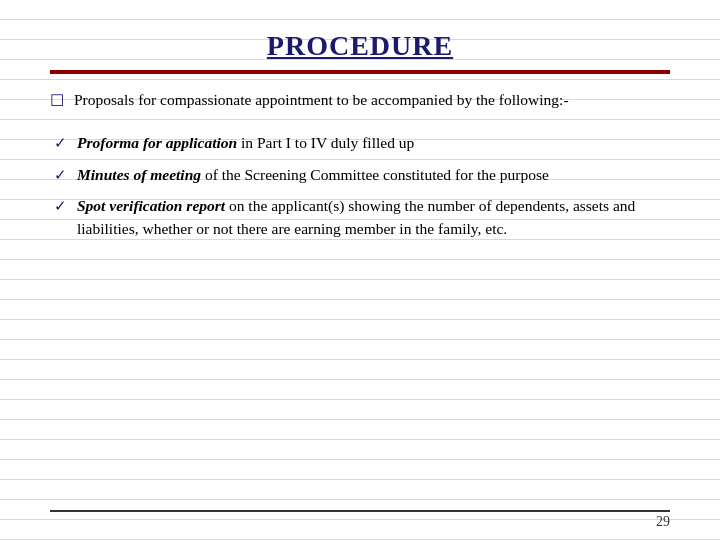  What do you see at coordinates (374, 218) in the screenshot?
I see `sub-bullet-3-text: Spot verification report on the applican…` at bounding box center [374, 218].